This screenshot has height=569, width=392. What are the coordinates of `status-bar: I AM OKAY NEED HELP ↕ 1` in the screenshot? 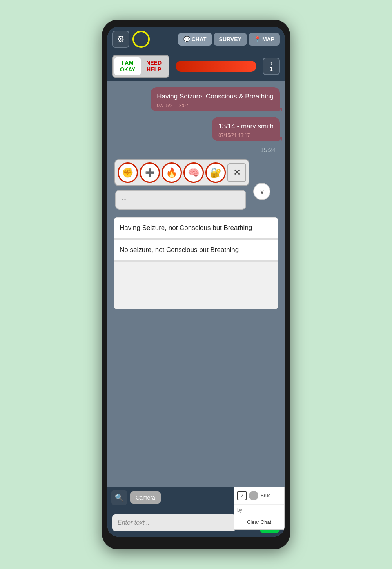 It's located at (196, 66).